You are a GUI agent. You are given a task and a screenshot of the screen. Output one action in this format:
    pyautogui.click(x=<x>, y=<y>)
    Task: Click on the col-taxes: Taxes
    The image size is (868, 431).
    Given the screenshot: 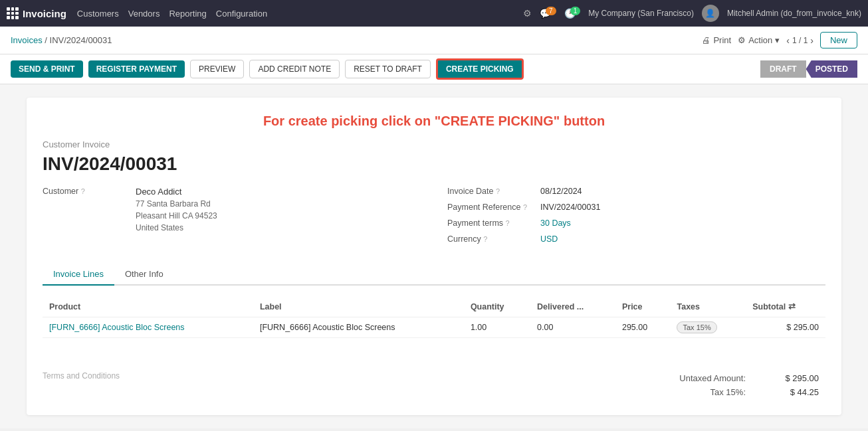 What is the action you would take?
    pyautogui.click(x=708, y=307)
    